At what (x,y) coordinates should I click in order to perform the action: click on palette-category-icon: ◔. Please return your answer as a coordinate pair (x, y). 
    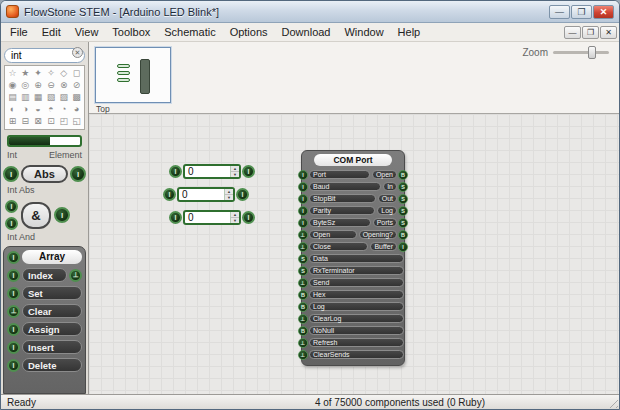
    Looking at the image, I should click on (64, 110).